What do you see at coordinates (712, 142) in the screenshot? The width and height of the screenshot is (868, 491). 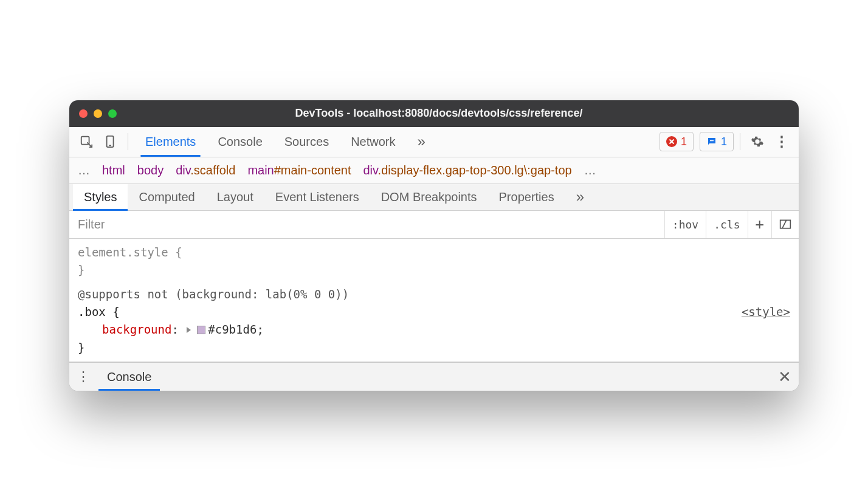 I see `issue-icon` at bounding box center [712, 142].